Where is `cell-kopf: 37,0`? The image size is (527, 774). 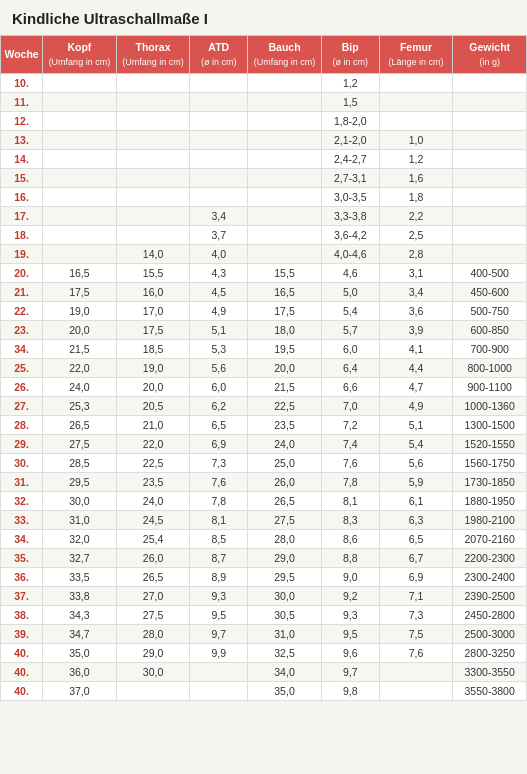
cell-kopf: 37,0 is located at coordinates (80, 692).